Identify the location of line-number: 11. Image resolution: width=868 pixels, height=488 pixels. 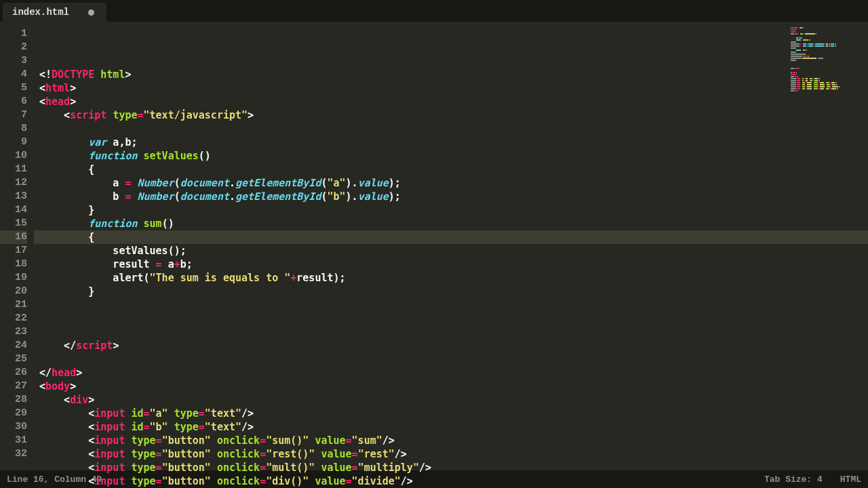
(14, 169).